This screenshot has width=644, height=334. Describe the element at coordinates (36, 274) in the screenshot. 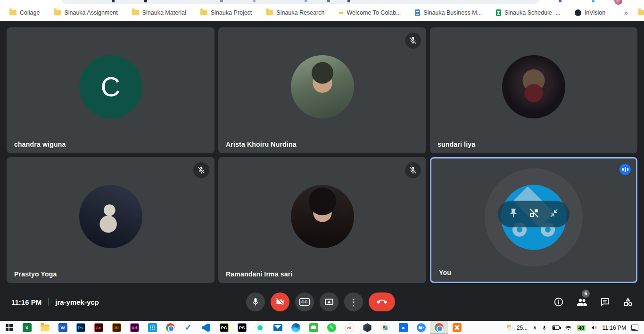

I see `participant-name: Prastyo Yoga` at that location.